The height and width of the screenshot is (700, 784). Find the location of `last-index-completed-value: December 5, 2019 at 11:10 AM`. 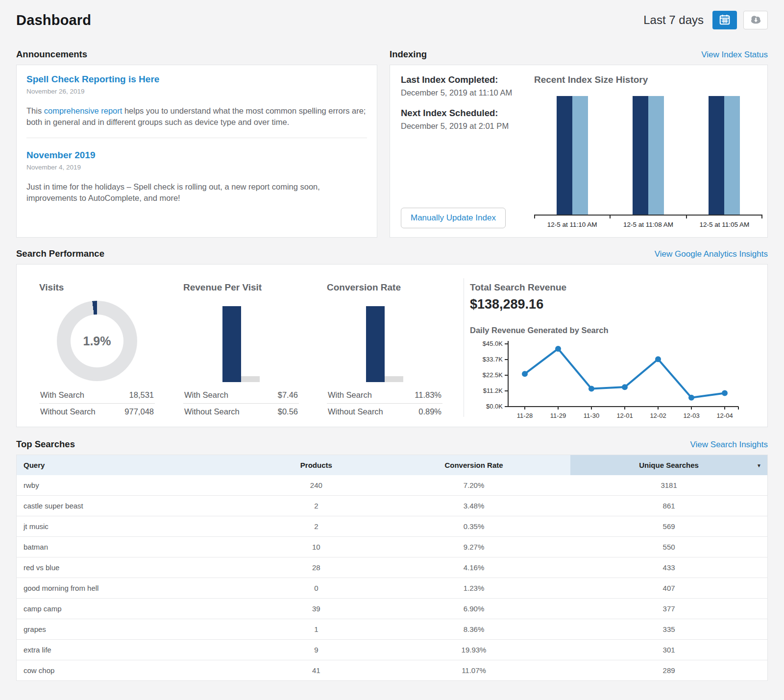

last-index-completed-value: December 5, 2019 at 11:10 AM is located at coordinates (467, 93).